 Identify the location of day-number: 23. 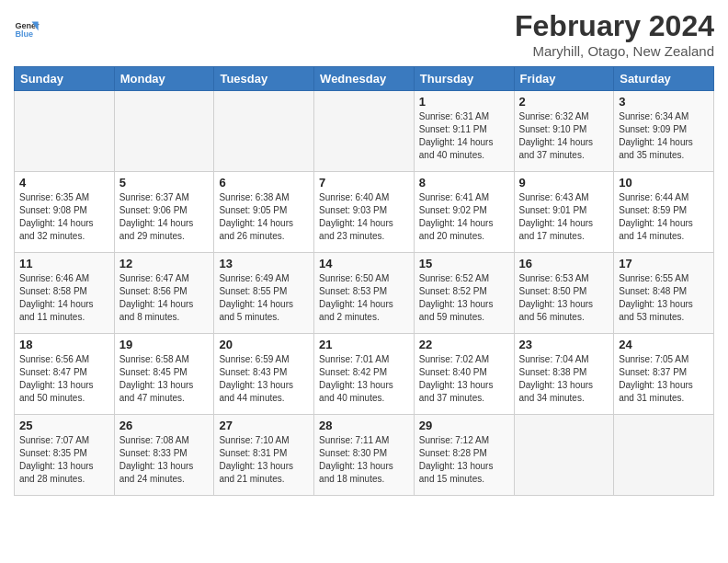
(564, 344).